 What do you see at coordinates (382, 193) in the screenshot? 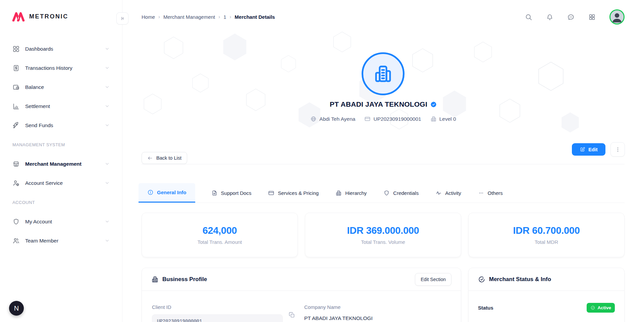
I see `tabs-bar: General Info Support Docs Services & Pri…` at bounding box center [382, 193].